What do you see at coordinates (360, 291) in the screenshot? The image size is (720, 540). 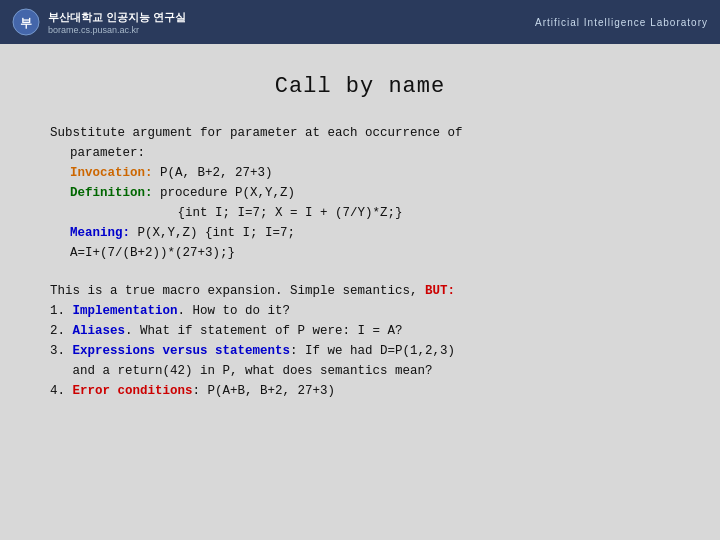 I see `section2-line1: This is a true macro expansion. Simple s…` at bounding box center [360, 291].